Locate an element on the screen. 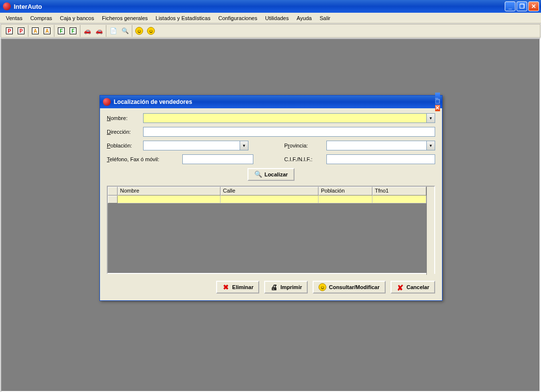 Image resolution: width=541 pixels, height=392 pixels. provincia-dropdown-button: ▼ is located at coordinates (431, 146).